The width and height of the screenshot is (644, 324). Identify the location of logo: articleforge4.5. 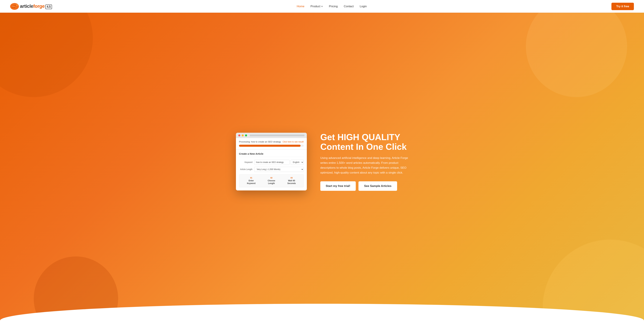
(31, 7).